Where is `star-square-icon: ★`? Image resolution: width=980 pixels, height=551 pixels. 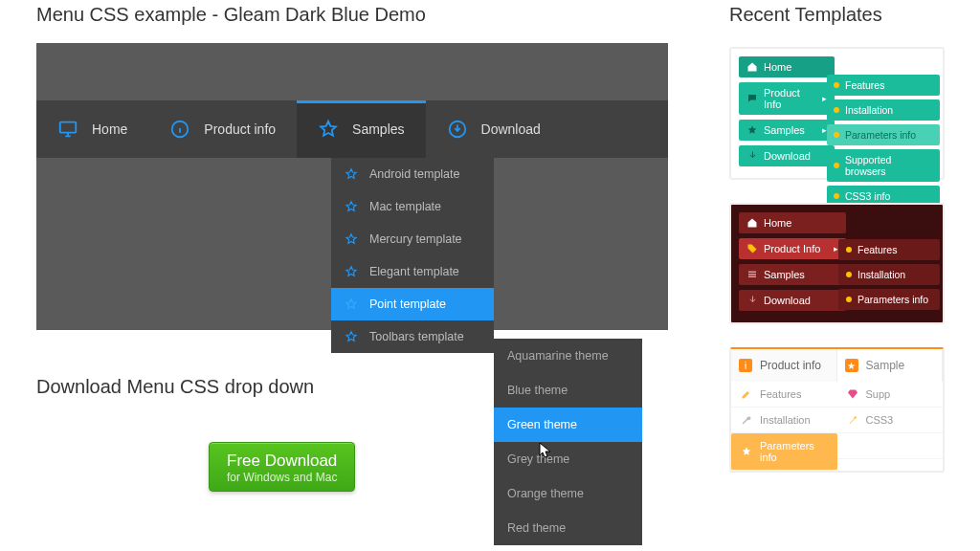 star-square-icon: ★ is located at coordinates (852, 365).